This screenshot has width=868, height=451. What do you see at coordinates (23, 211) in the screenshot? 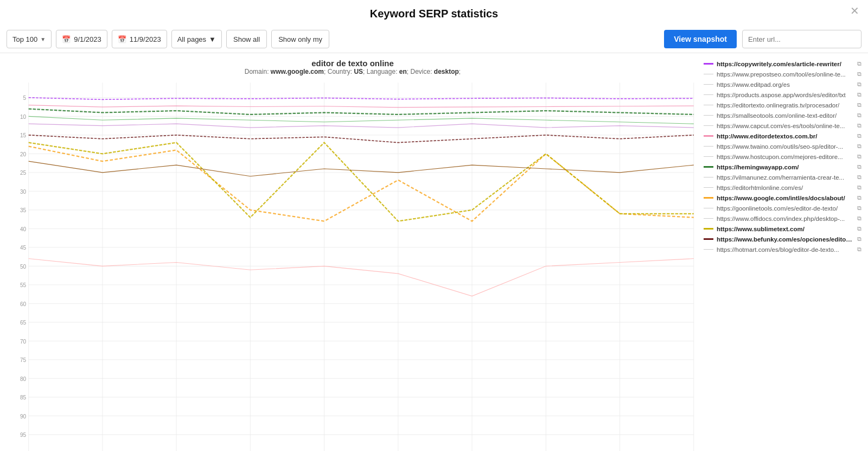
I see `svg-text: 35` at bounding box center [23, 211].